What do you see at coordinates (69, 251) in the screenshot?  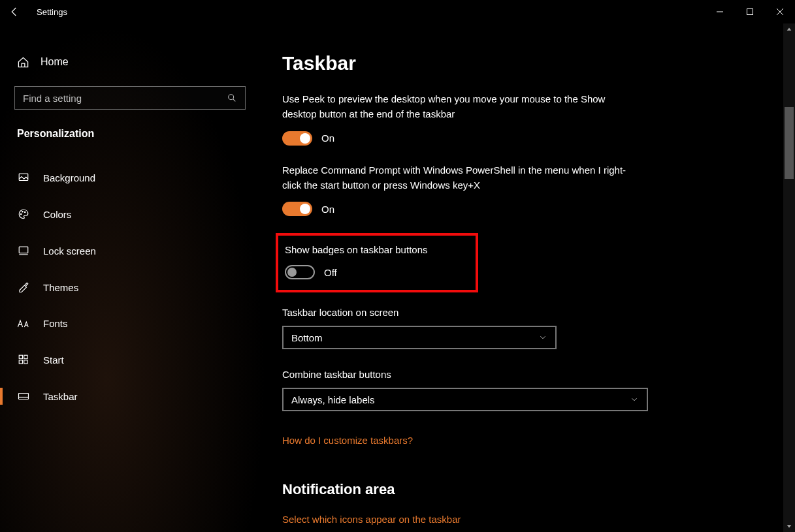 I see `sidebar-item-label: Lock screen` at bounding box center [69, 251].